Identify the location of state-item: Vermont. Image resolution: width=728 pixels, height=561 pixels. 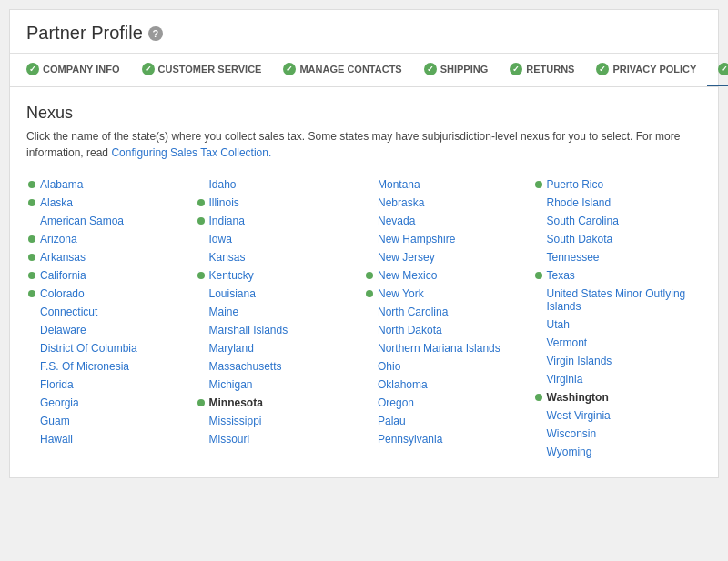
(618, 343).